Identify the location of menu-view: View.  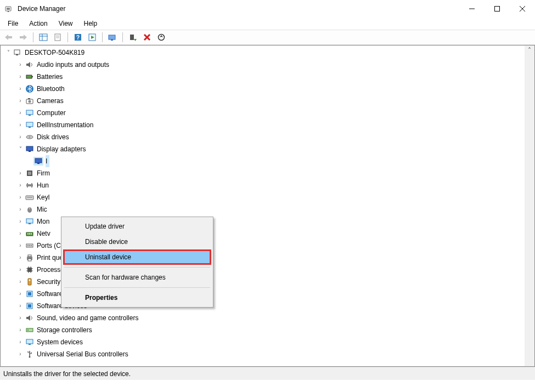
(66, 24).